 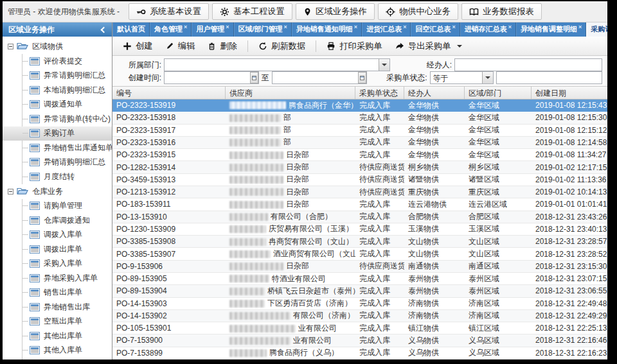 I want to click on menu-system-settings: 系统基本设置, so click(x=168, y=12).